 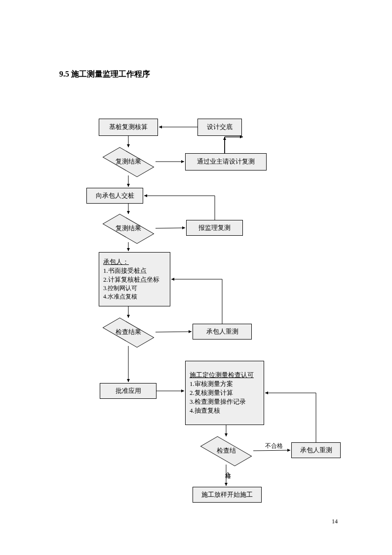 I want to click on node-item: 3.控制网认可, so click(x=134, y=289).